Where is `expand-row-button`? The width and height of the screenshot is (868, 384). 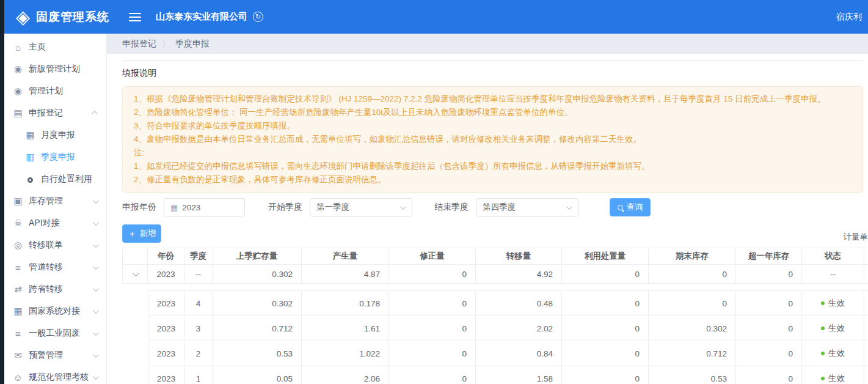 expand-row-button is located at coordinates (135, 274).